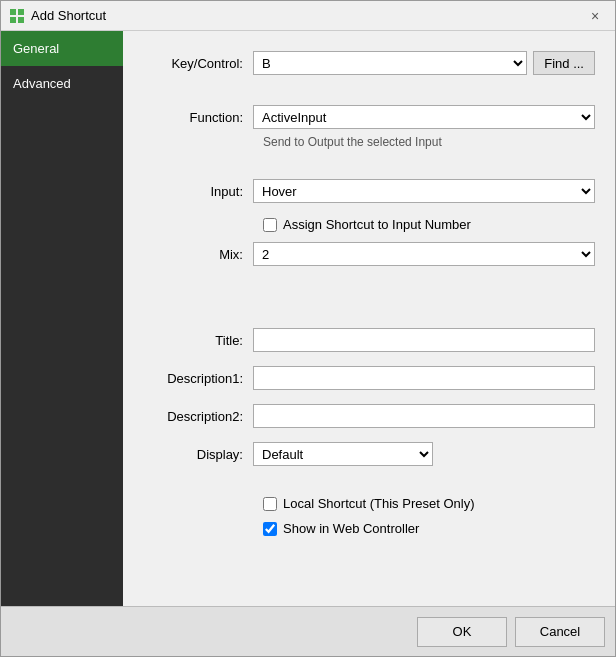 The height and width of the screenshot is (657, 616). Describe the element at coordinates (424, 340) in the screenshot. I see `title-input` at that location.